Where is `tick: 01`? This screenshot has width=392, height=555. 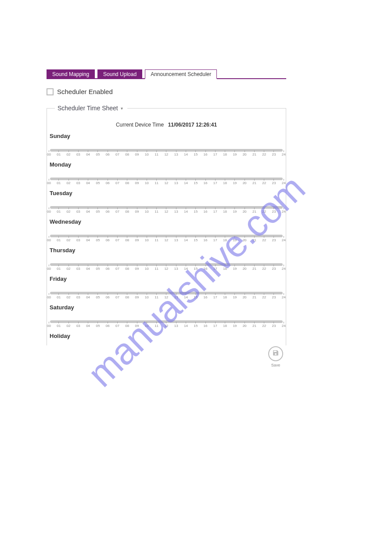 tick: 01 is located at coordinates (59, 154).